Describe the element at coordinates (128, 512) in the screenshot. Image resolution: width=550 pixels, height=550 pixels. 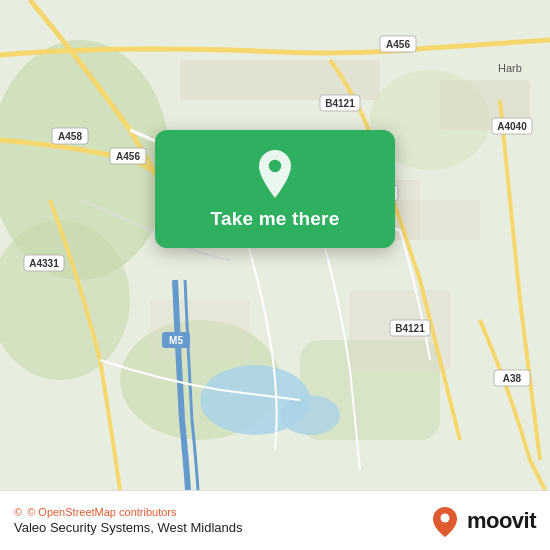
I see `map-attribution: © © OpenStreetMap contributors` at that location.